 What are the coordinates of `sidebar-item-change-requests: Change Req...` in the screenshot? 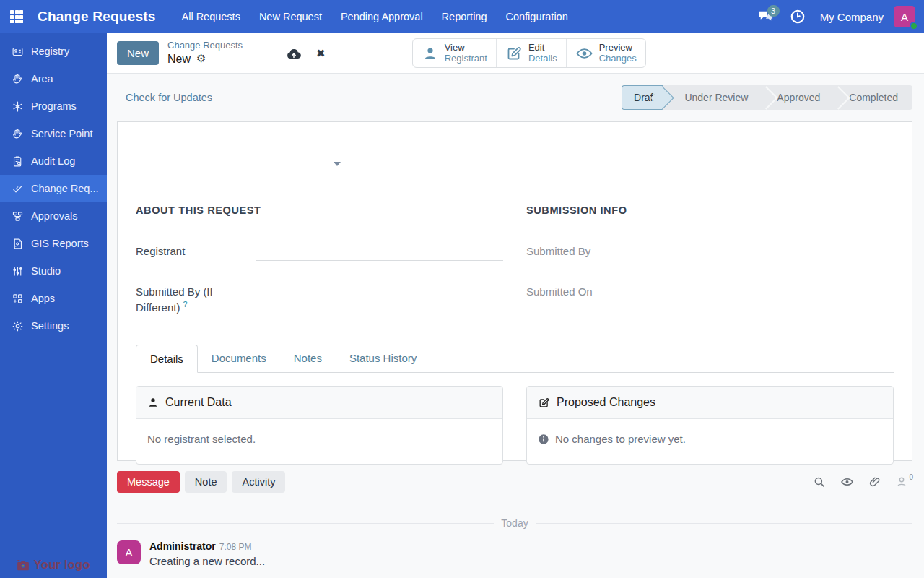 It's located at (53, 189).